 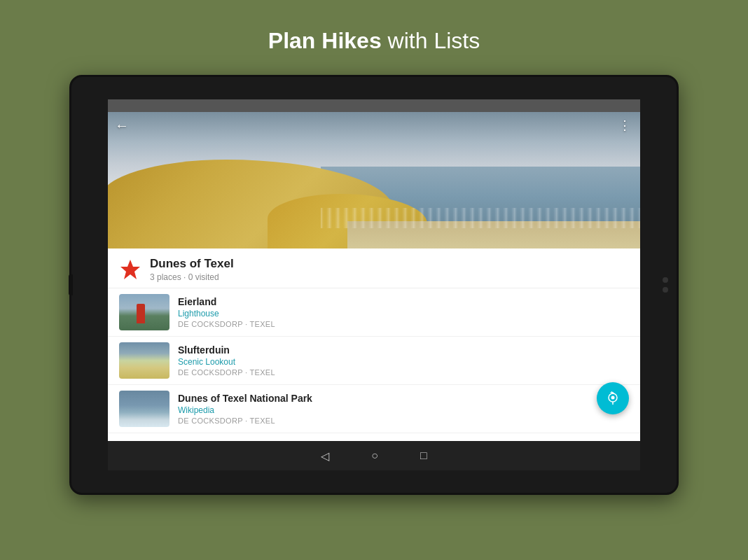 What do you see at coordinates (480, 218) in the screenshot?
I see `waves-layer` at bounding box center [480, 218].